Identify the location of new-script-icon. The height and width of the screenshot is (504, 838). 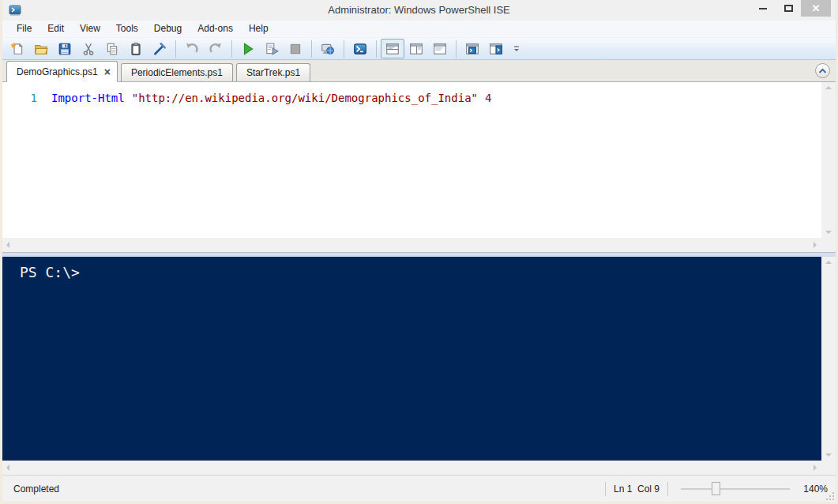
(17, 49).